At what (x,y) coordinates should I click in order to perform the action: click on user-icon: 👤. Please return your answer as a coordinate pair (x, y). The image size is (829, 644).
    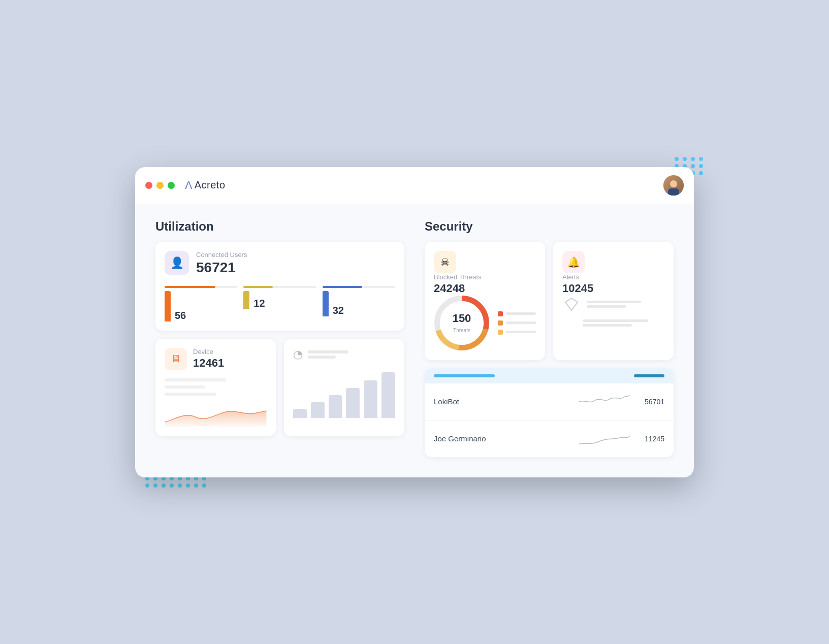
    Looking at the image, I should click on (177, 263).